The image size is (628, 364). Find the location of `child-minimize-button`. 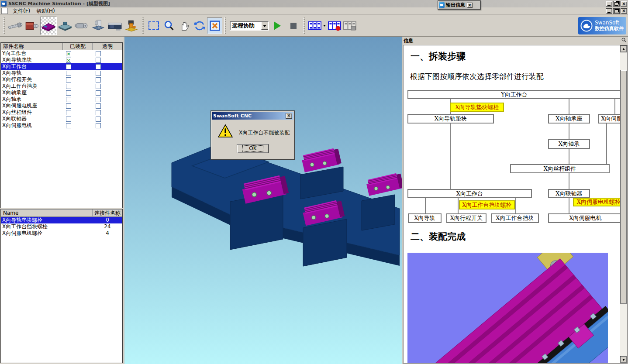

child-minimize-button is located at coordinates (609, 11).